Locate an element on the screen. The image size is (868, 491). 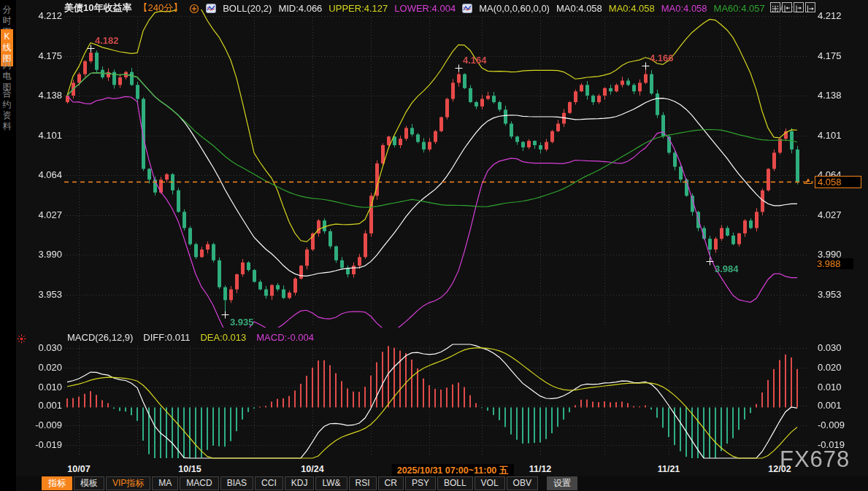
macd-dea-value: DEA:0.013 is located at coordinates (223, 337).